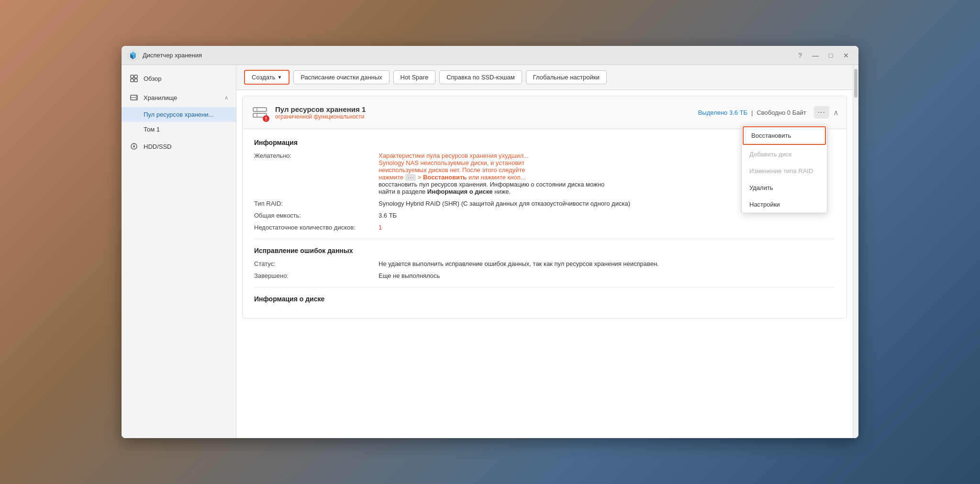 This screenshot has height=484, width=980. I want to click on dots-icon: ···, so click(411, 177).